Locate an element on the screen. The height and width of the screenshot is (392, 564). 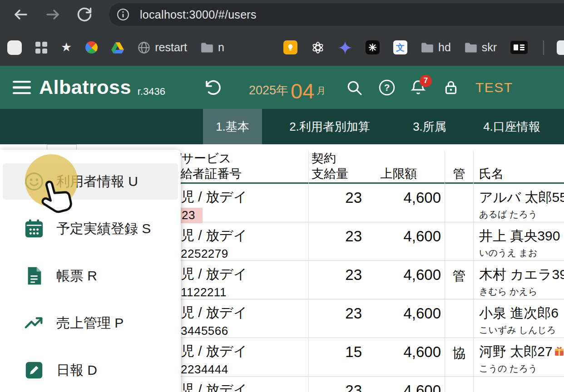
calendar-icon is located at coordinates (34, 229).